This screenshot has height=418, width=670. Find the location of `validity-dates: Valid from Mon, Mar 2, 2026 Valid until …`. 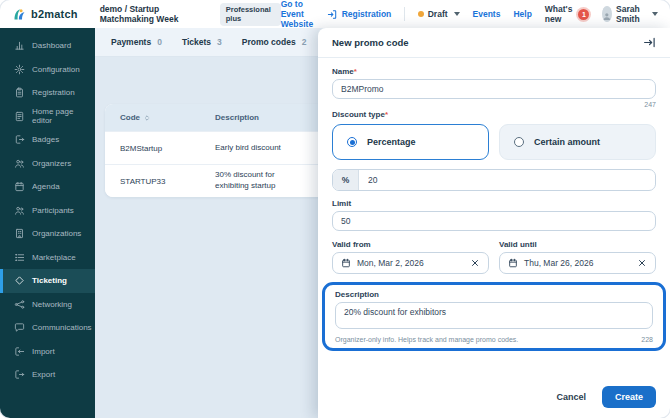

validity-dates: Valid from Mon, Mar 2, 2026 Valid until … is located at coordinates (494, 257).